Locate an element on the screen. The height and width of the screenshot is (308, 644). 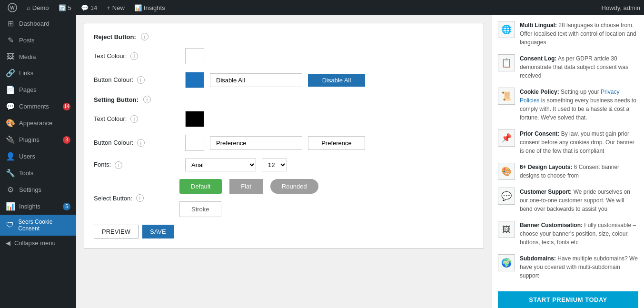
setting-button-colour-swatch is located at coordinates (195, 143).